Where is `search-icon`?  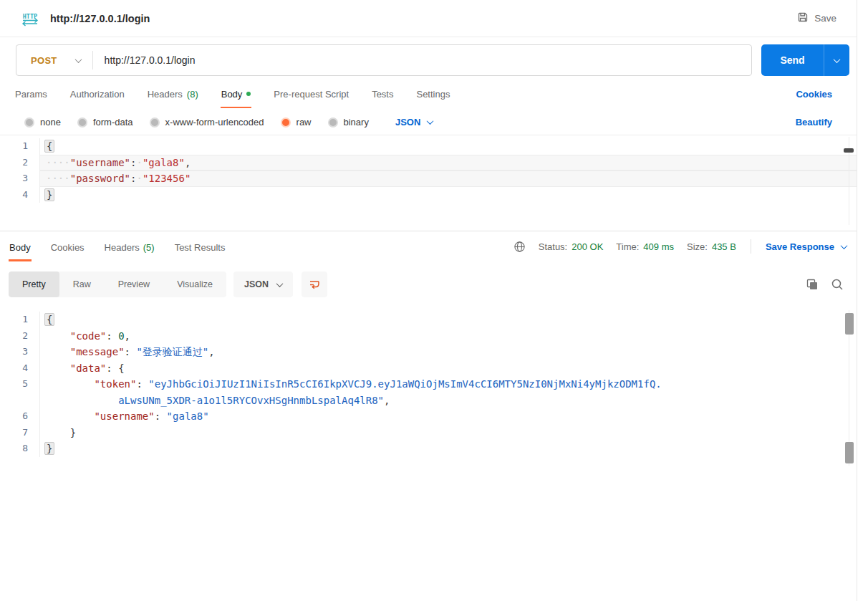 search-icon is located at coordinates (837, 284).